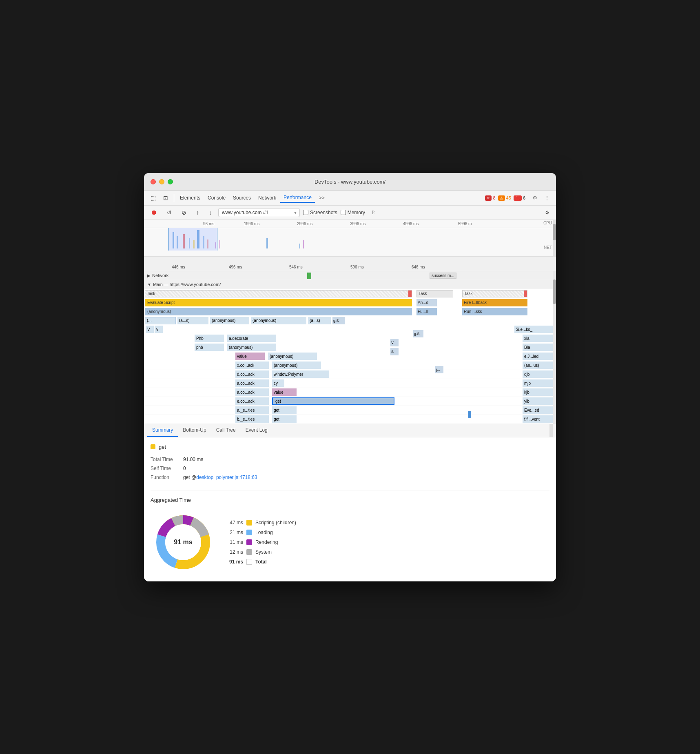  I want to click on upload-btn: ↑, so click(197, 213).